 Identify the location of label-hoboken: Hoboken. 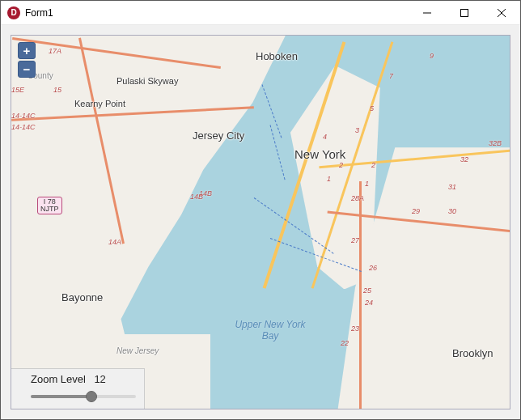
(277, 57).